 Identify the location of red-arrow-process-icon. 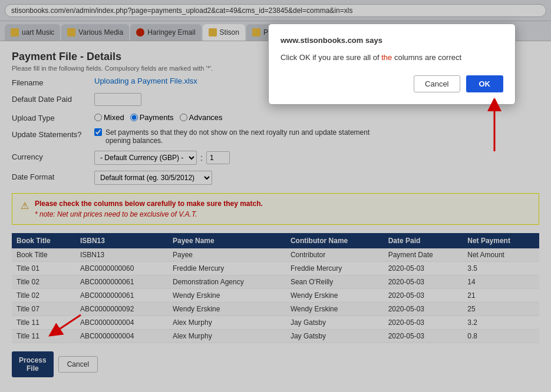
(66, 324).